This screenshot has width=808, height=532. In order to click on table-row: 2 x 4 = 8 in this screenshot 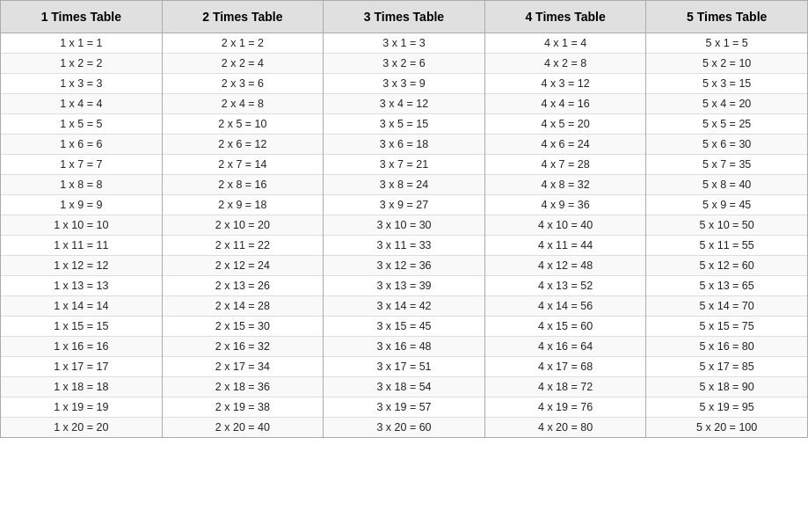, I will do `click(243, 104)`.